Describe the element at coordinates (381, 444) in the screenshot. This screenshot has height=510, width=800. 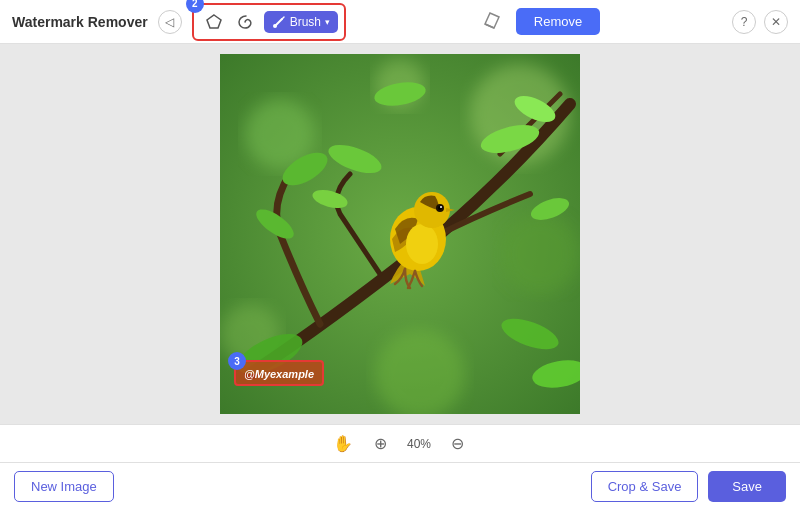
I see `zoom-in-button: ⊕` at that location.